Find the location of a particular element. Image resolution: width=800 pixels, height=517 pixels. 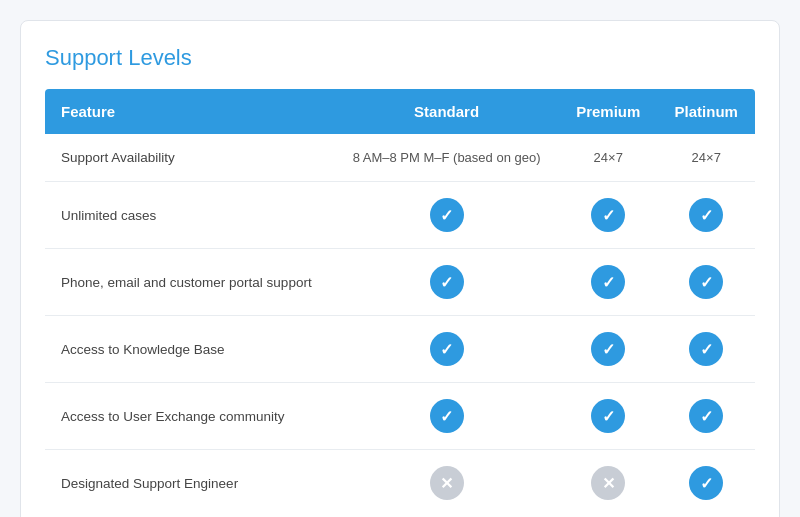

table-row: Phone, email and customer portal support… is located at coordinates (400, 282).